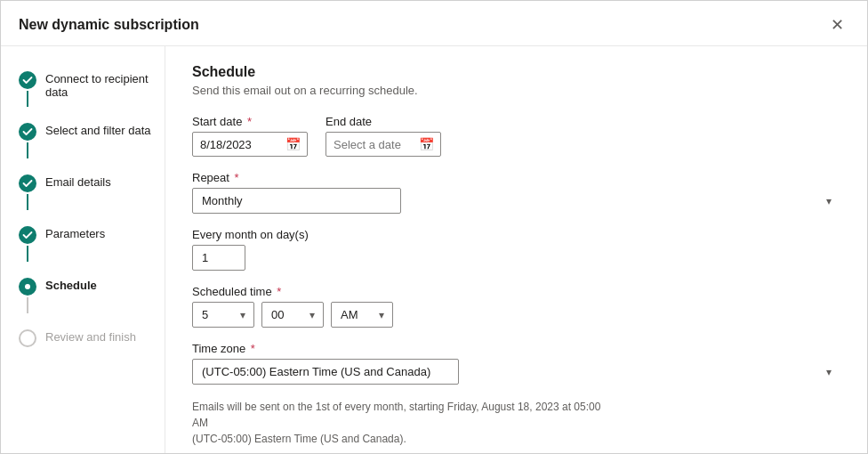 This screenshot has height=454, width=868. What do you see at coordinates (219, 258) in the screenshot?
I see `every-month-input` at bounding box center [219, 258].